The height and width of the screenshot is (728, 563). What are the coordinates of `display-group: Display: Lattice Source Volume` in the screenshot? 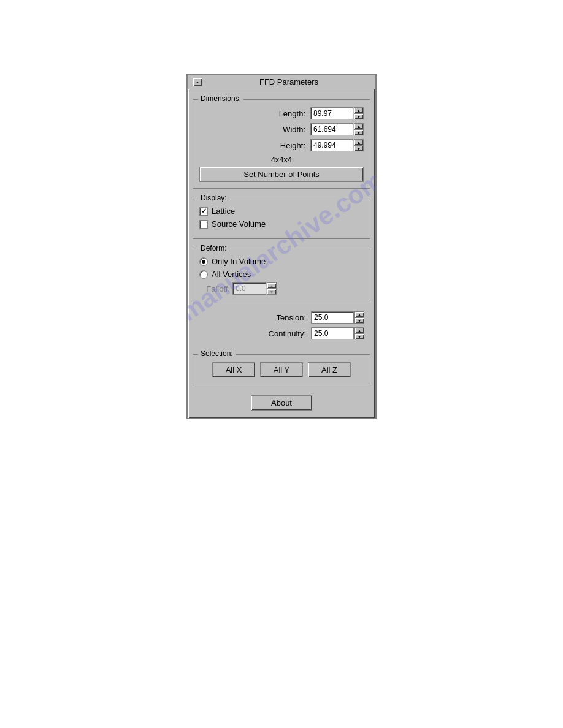 It's located at (282, 219).